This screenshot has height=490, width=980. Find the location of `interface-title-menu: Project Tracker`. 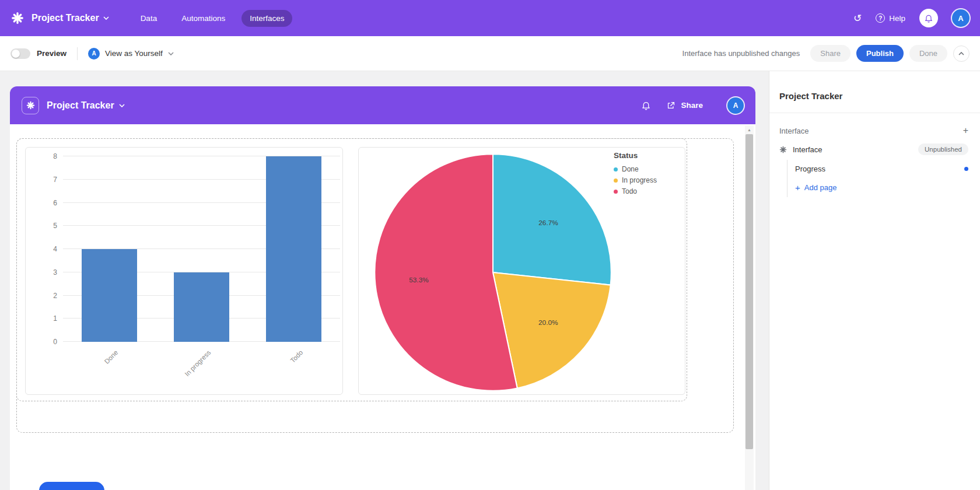

interface-title-menu: Project Tracker is located at coordinates (86, 106).